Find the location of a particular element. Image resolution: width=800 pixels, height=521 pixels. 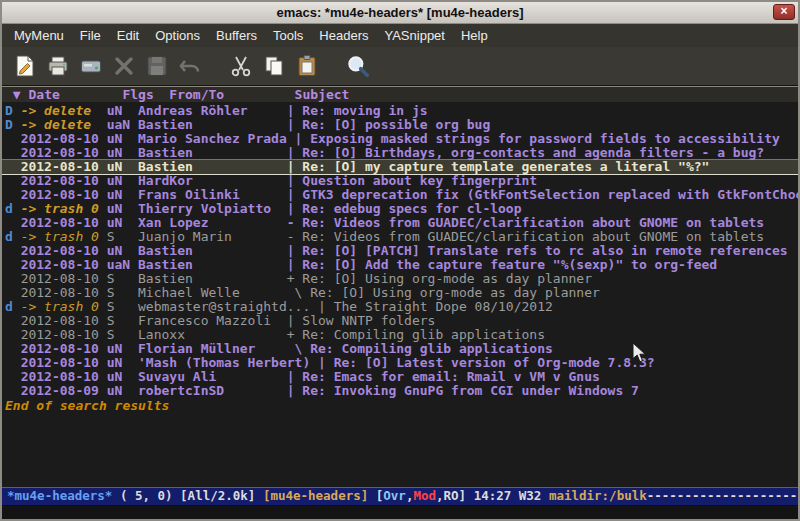

message-subject: | Question about key fingerprint is located at coordinates (412, 181).